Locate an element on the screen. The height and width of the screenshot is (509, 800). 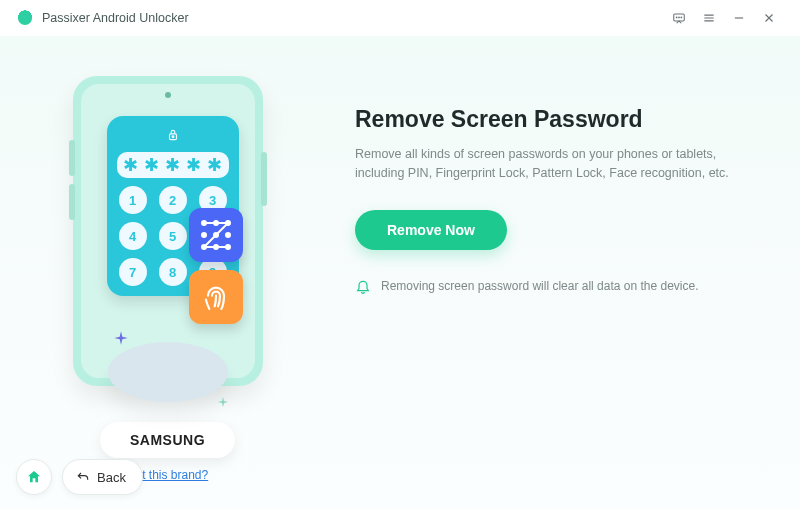
pattern-lock-card is located at coordinates (216, 235).